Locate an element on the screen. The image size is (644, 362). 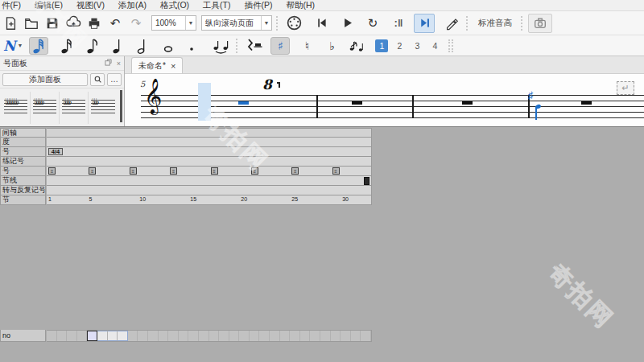
tempo-number: 8 is located at coordinates (267, 84).